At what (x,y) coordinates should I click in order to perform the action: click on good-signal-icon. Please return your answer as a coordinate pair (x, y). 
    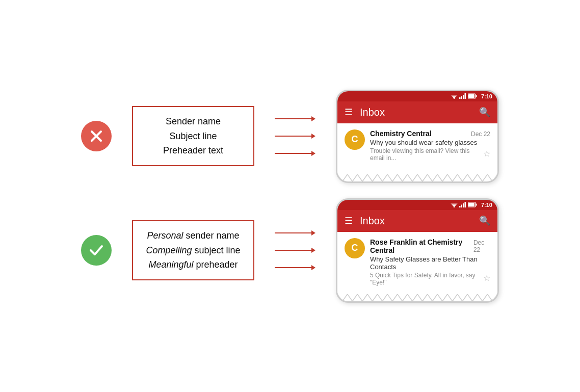
    Looking at the image, I should click on (463, 205).